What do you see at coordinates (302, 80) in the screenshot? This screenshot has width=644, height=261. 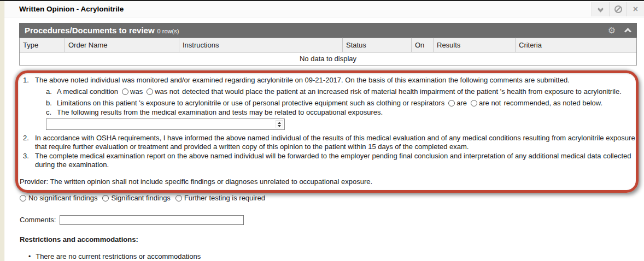 I see `item-1-text: The above noted individual was monitored…` at bounding box center [302, 80].